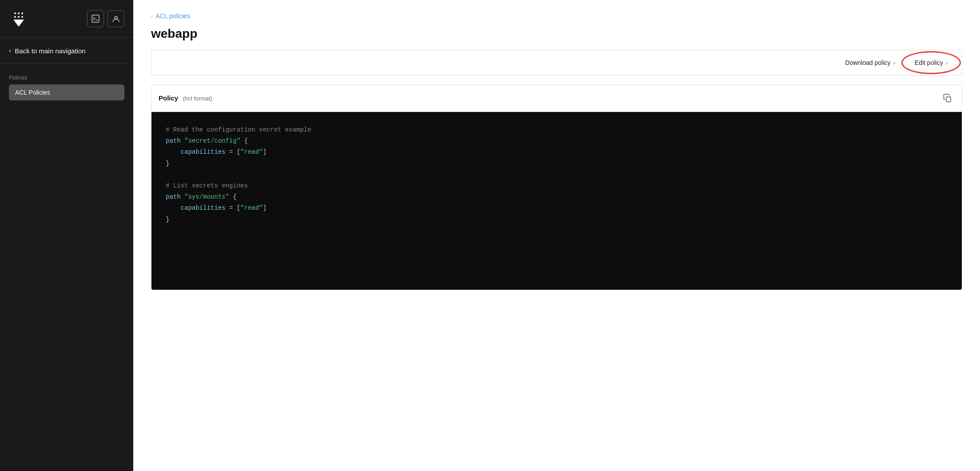 The height and width of the screenshot is (471, 980). Describe the element at coordinates (96, 19) in the screenshot. I see `terminal-button` at that location.